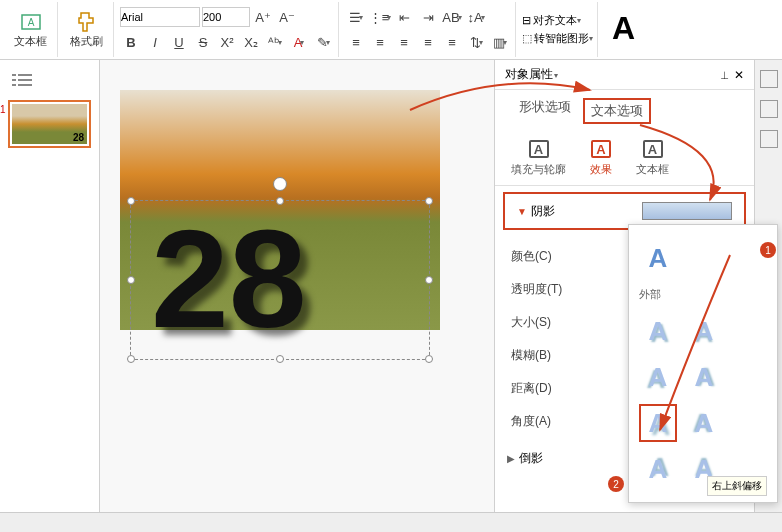 The width and height of the screenshot is (782, 532). What do you see at coordinates (539, 149) in the screenshot?
I see `fill-outline-icon: A` at bounding box center [539, 149].